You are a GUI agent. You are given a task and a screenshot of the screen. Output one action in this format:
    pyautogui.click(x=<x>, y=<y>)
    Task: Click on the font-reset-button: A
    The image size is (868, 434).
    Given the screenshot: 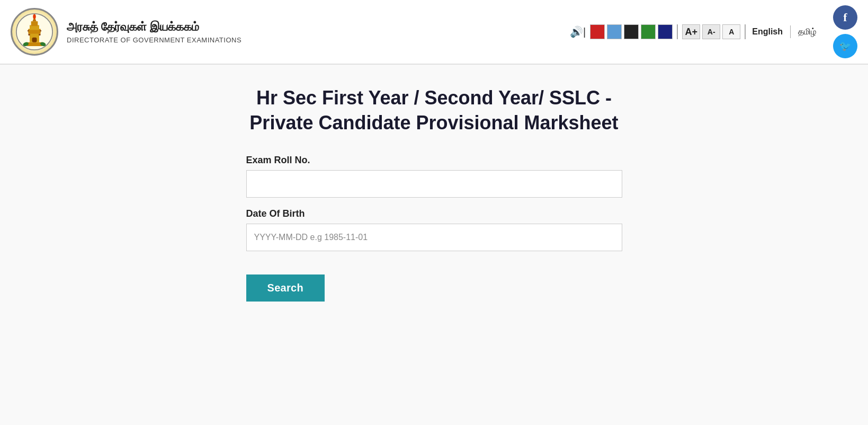 What is the action you would take?
    pyautogui.click(x=731, y=32)
    